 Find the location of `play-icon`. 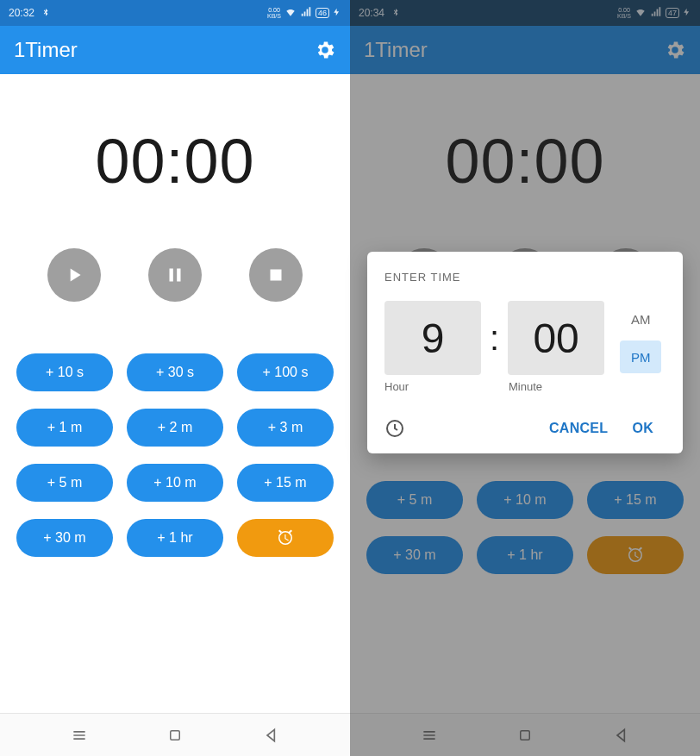

play-icon is located at coordinates (74, 275).